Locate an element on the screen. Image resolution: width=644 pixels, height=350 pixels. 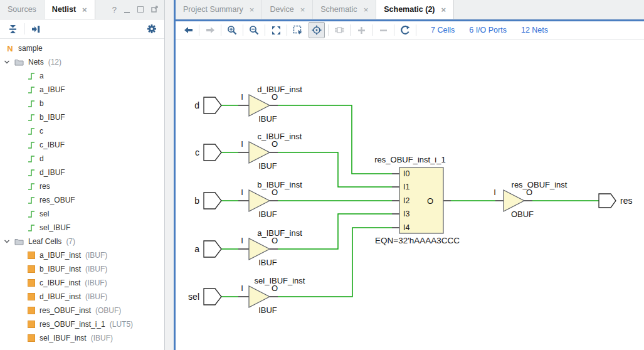
tree-folder-nets: Nets (12) is located at coordinates (82, 62).